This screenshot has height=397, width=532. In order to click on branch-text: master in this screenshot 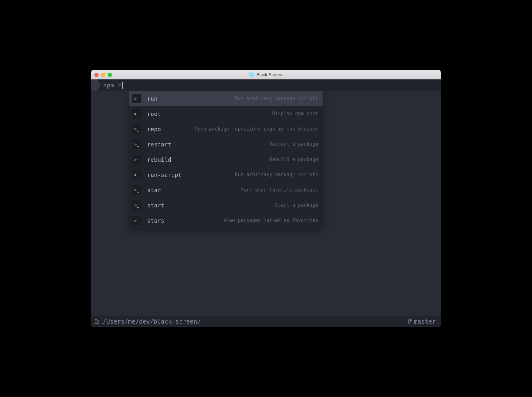, I will do `click(425, 321)`.